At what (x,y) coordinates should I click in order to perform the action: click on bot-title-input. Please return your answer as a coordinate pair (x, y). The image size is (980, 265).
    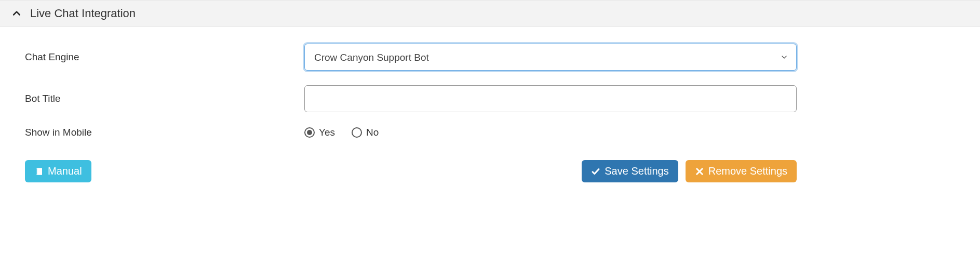
    Looking at the image, I should click on (551, 99).